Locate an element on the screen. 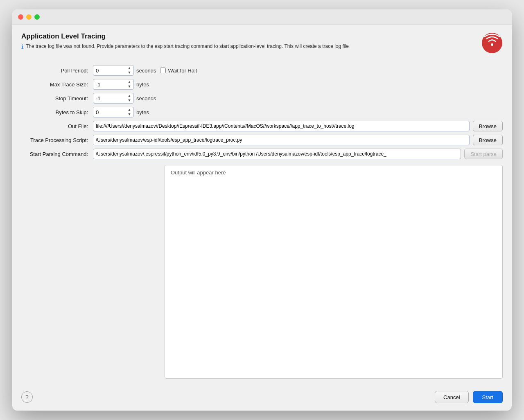 The width and height of the screenshot is (524, 420). stop-timeout-input-group: ▲ ▼ seconds is located at coordinates (124, 98).